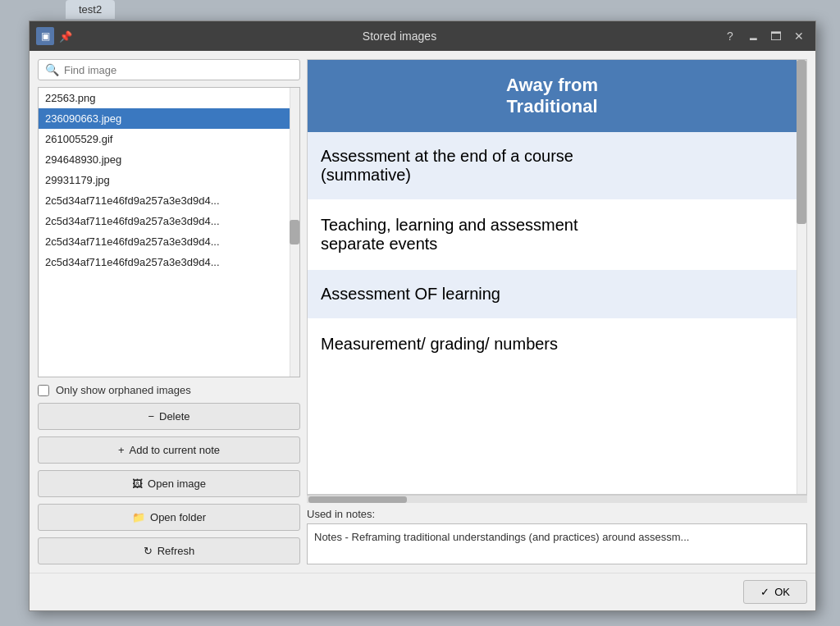 This screenshot has width=840, height=626. Describe the element at coordinates (121, 450) in the screenshot. I see `add-icon: +` at that location.